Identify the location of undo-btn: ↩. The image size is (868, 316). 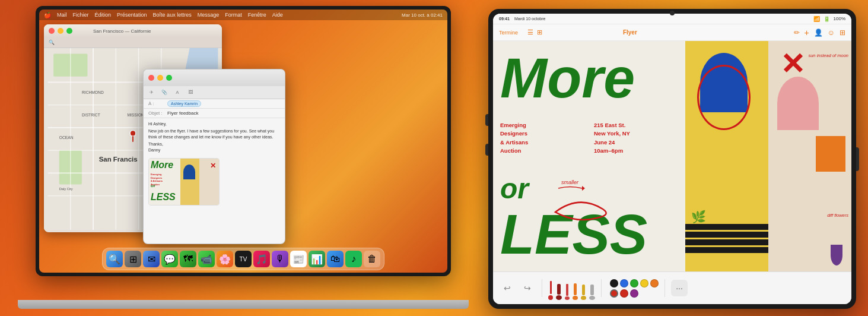
(507, 288).